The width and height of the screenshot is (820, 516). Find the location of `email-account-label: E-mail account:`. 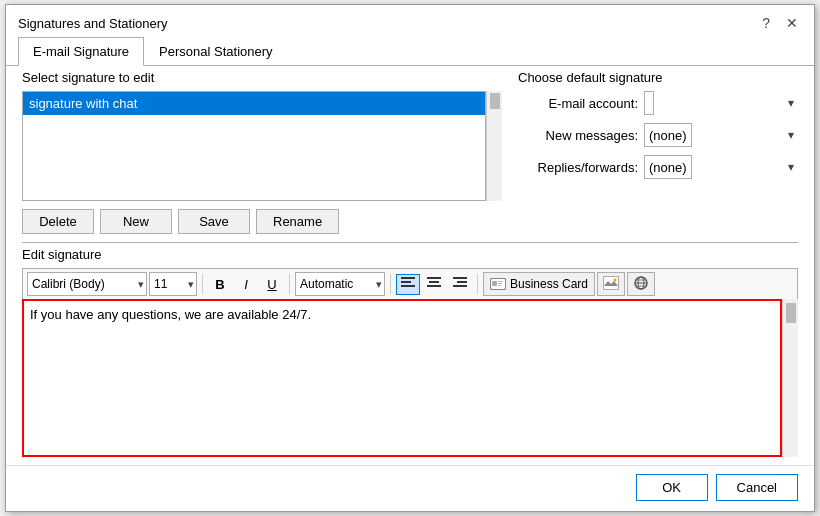

email-account-label: E-mail account: is located at coordinates (578, 104).